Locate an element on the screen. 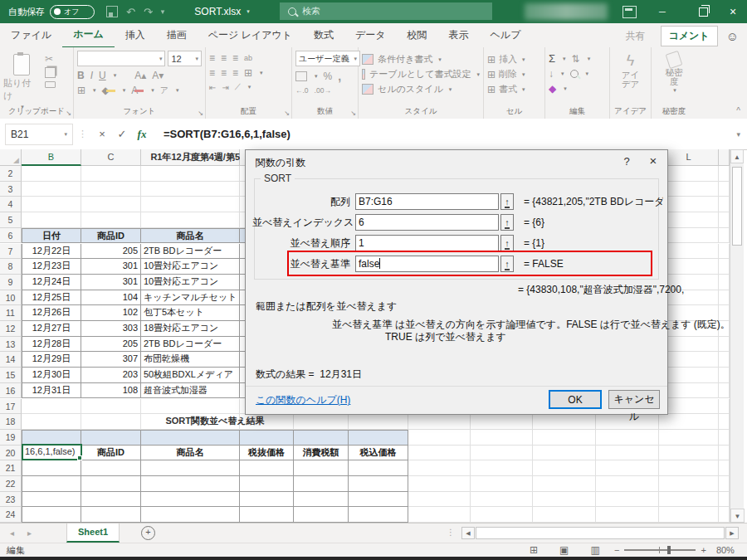  grid-cell: 12月22日 is located at coordinates (51, 252).